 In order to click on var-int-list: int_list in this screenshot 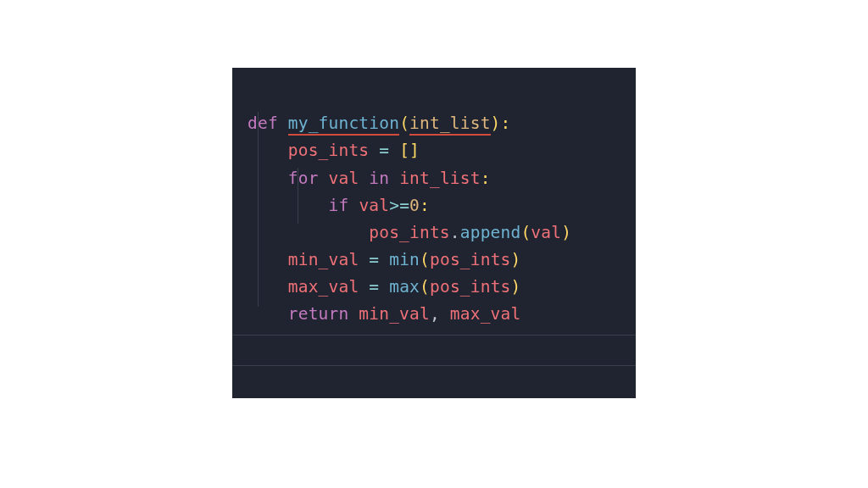, I will do `click(440, 178)`.